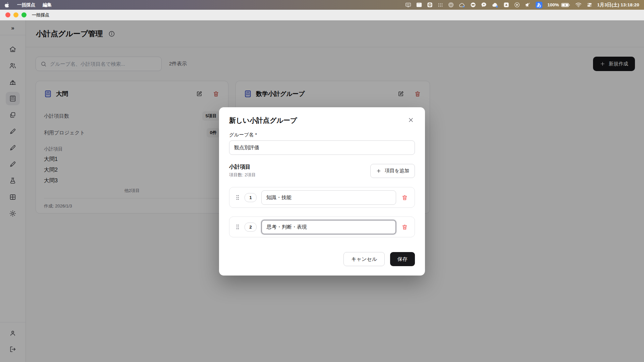 This screenshot has width=644, height=362. I want to click on input-method-badge: あ, so click(539, 5).